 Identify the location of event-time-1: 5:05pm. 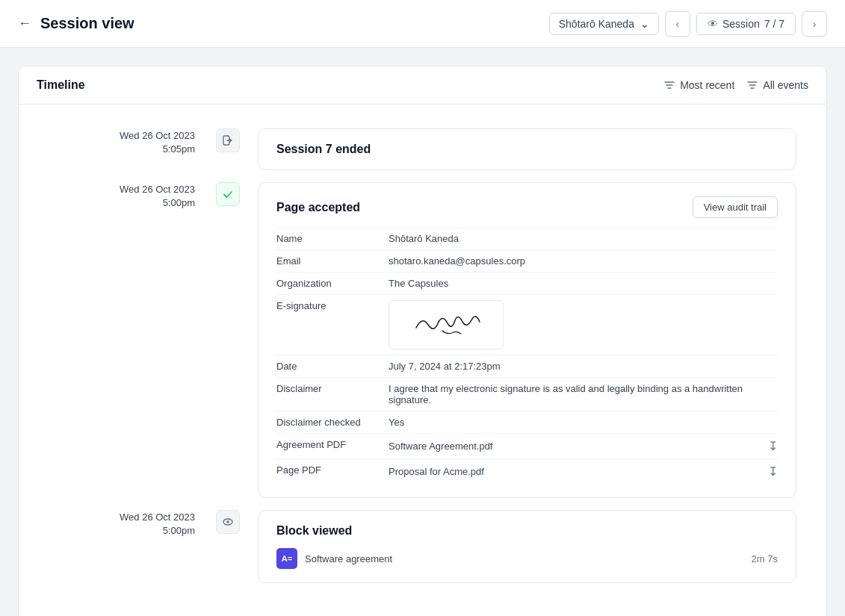
(122, 149).